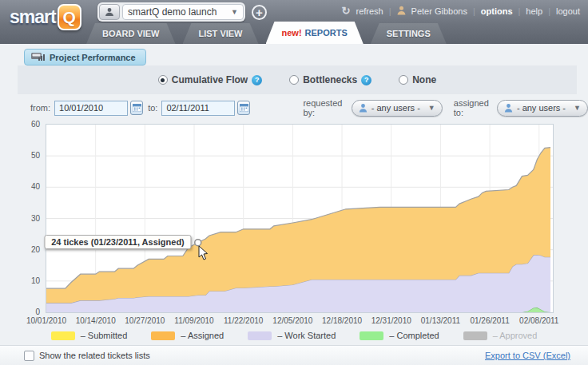 Image resolution: width=588 pixels, height=365 pixels. I want to click on user-name-link: Peter Gibbons, so click(439, 11).